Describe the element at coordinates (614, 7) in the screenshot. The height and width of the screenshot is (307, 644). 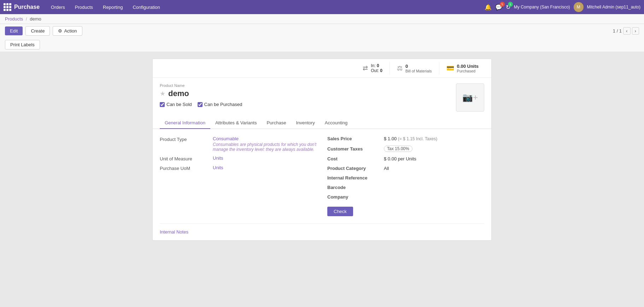
I see `user-name: Mitchell Admin (sep11_auto)` at that location.